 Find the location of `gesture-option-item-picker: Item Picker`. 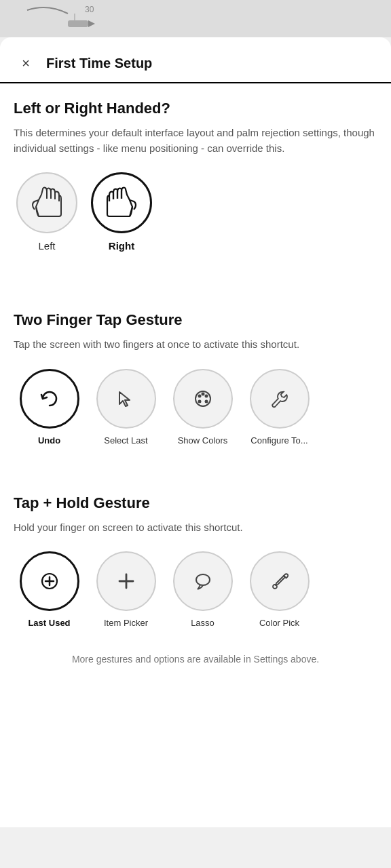

gesture-option-item-picker: Item Picker is located at coordinates (126, 590).